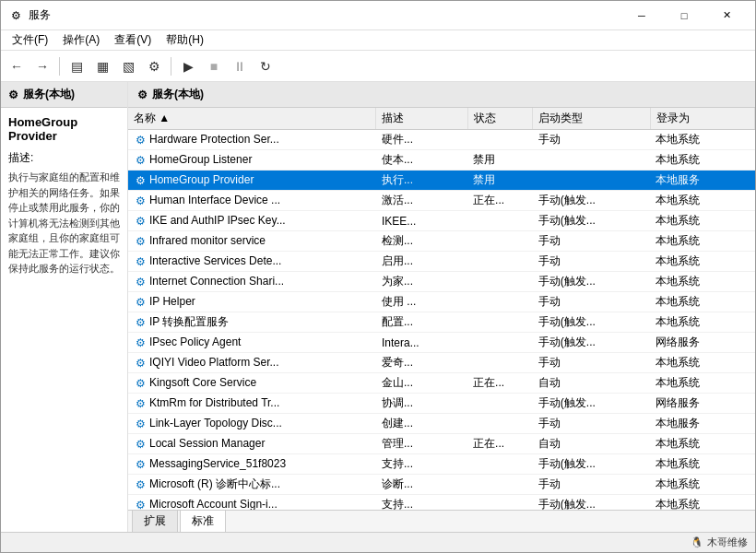 Image resolution: width=756 pixels, height=553 pixels. Describe the element at coordinates (703, 424) in the screenshot. I see `service-login: 本地服务` at that location.